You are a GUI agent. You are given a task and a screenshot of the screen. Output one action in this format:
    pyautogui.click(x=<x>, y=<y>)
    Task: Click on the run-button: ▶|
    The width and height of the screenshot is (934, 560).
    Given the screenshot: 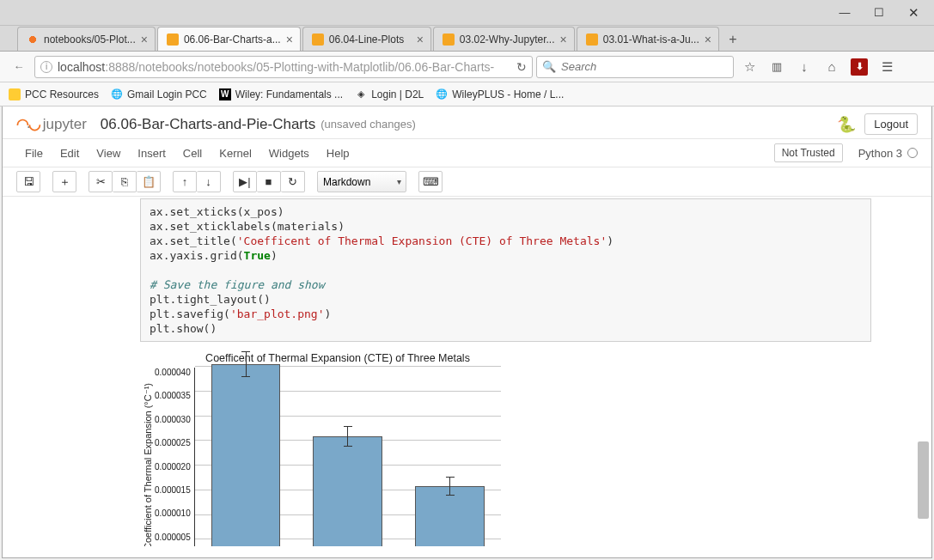 What is the action you would take?
    pyautogui.click(x=245, y=182)
    